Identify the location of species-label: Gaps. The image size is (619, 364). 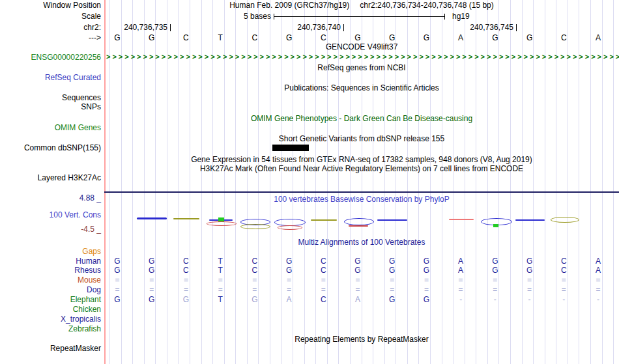
(51, 251).